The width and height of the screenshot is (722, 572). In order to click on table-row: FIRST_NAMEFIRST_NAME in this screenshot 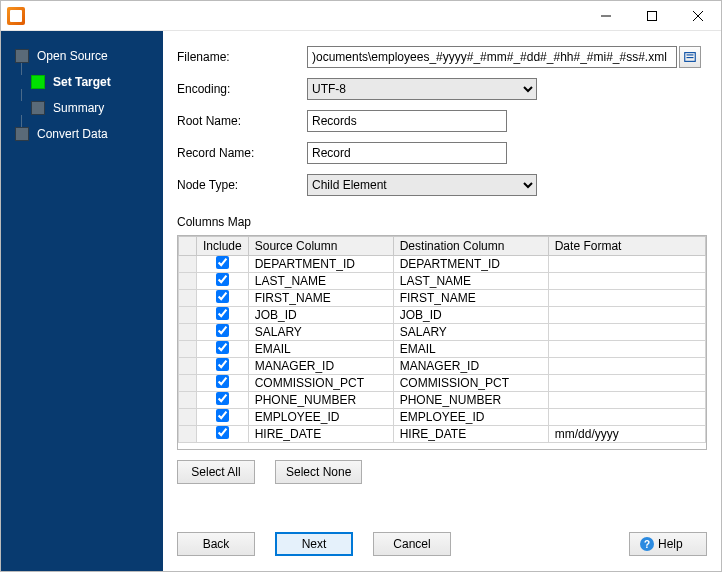, I will do `click(442, 298)`.